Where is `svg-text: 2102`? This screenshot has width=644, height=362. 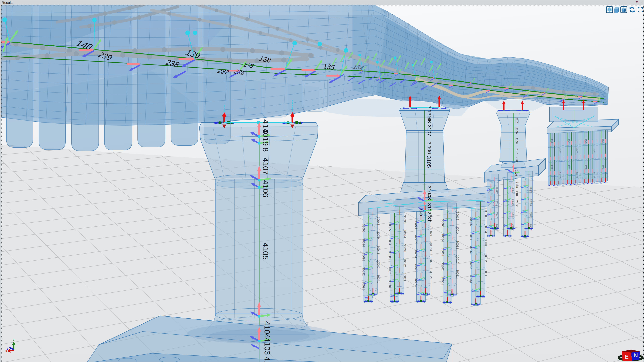
svg-text: 2102 is located at coordinates (517, 203).